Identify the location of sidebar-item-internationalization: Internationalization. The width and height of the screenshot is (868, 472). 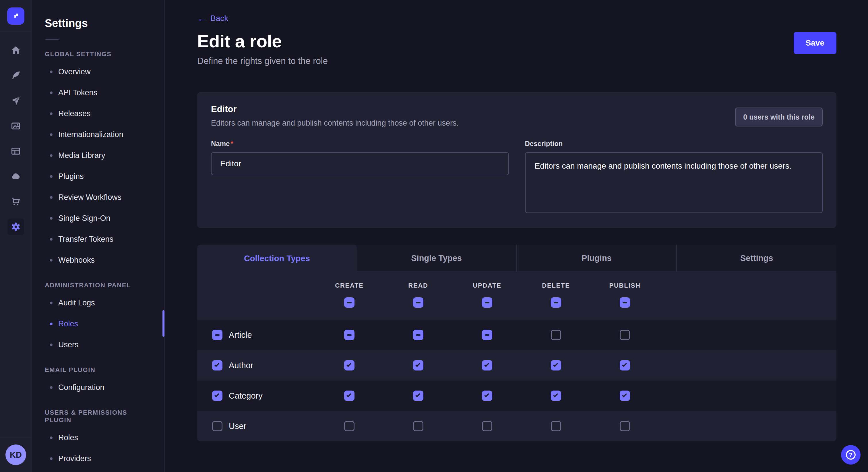
(100, 135).